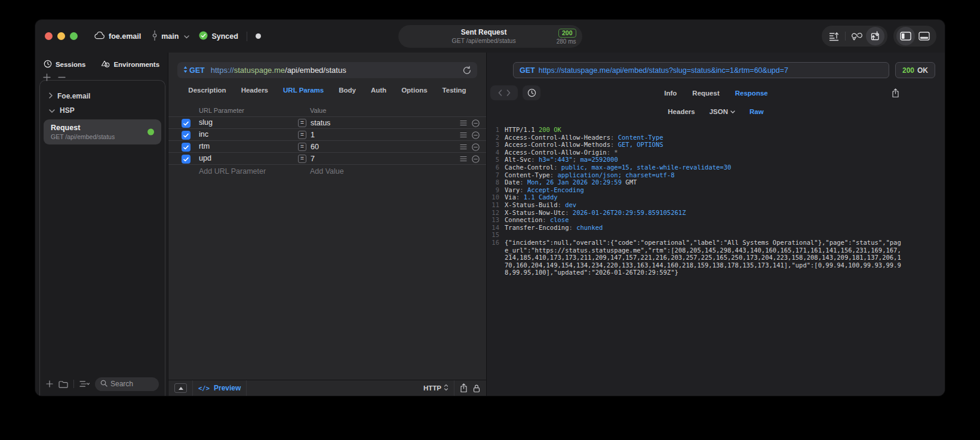  Describe the element at coordinates (915, 36) in the screenshot. I see `toolbar-group-layout` at that location.